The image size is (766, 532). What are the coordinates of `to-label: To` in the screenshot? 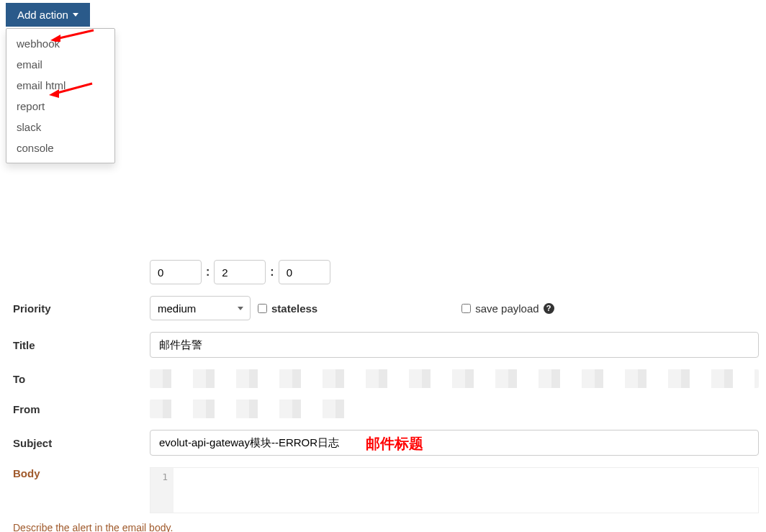 It's located at (78, 379).